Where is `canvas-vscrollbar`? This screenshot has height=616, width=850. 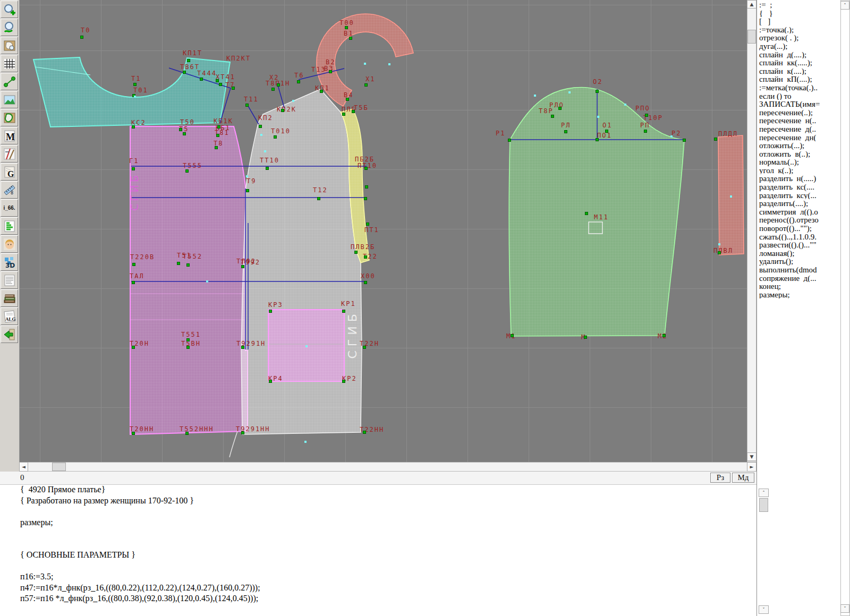
canvas-vscrollbar is located at coordinates (752, 231).